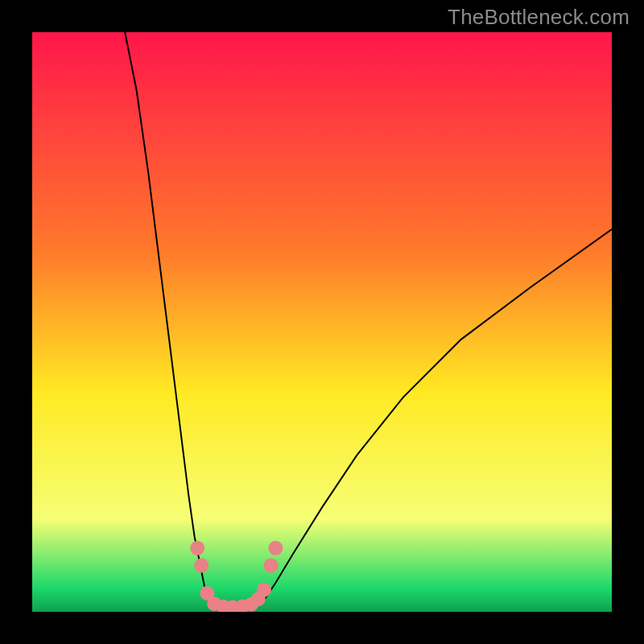 This screenshot has height=644, width=644. What do you see at coordinates (539, 18) in the screenshot?
I see `watermark-text: TheBottleneck.com` at bounding box center [539, 18].